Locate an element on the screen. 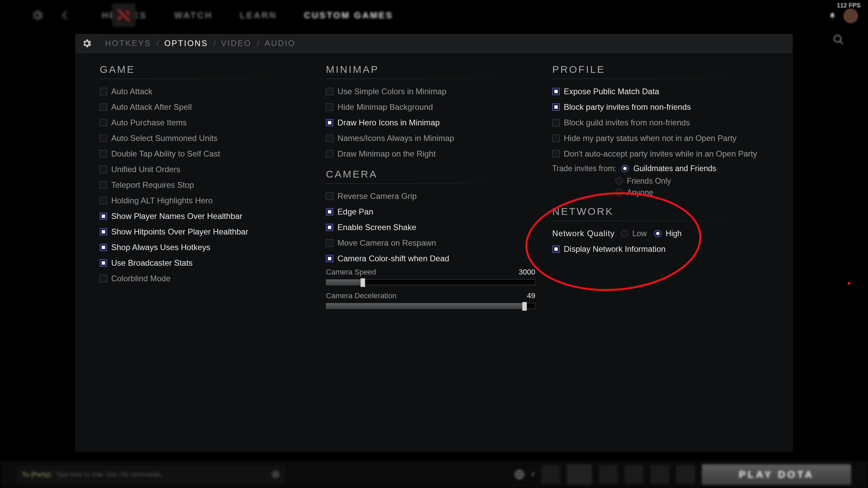  trade-radio-friends-only: Friends Only is located at coordinates (692, 181).